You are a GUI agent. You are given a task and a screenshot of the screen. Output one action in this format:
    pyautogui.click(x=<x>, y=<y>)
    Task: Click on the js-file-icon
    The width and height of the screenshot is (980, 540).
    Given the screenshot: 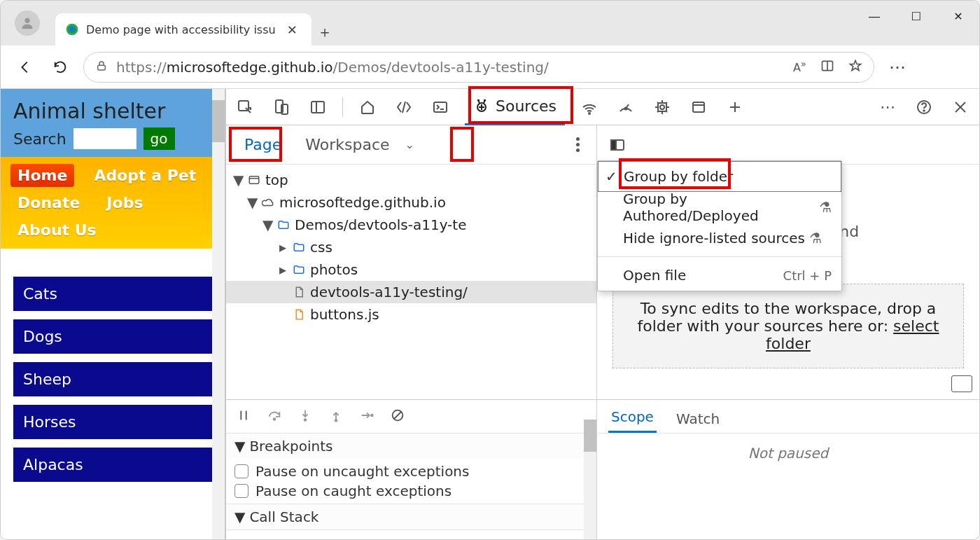 What is the action you would take?
    pyautogui.click(x=299, y=314)
    